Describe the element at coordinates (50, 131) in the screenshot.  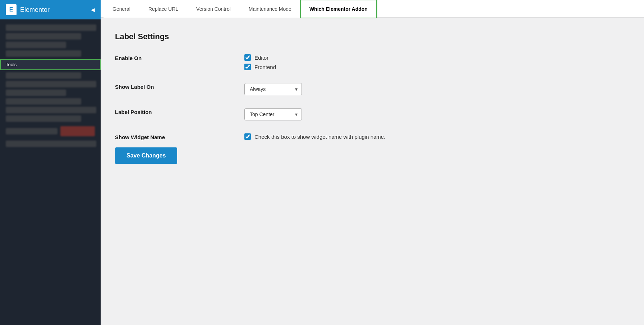
I see `sidebar-row-accent` at that location.